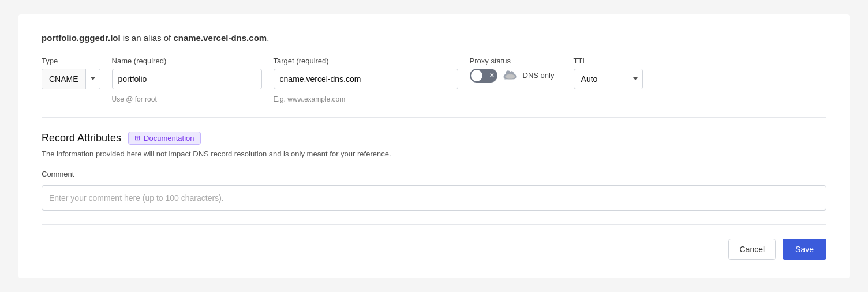 The height and width of the screenshot is (292, 868). I want to click on footer-row: Cancel Save, so click(434, 249).